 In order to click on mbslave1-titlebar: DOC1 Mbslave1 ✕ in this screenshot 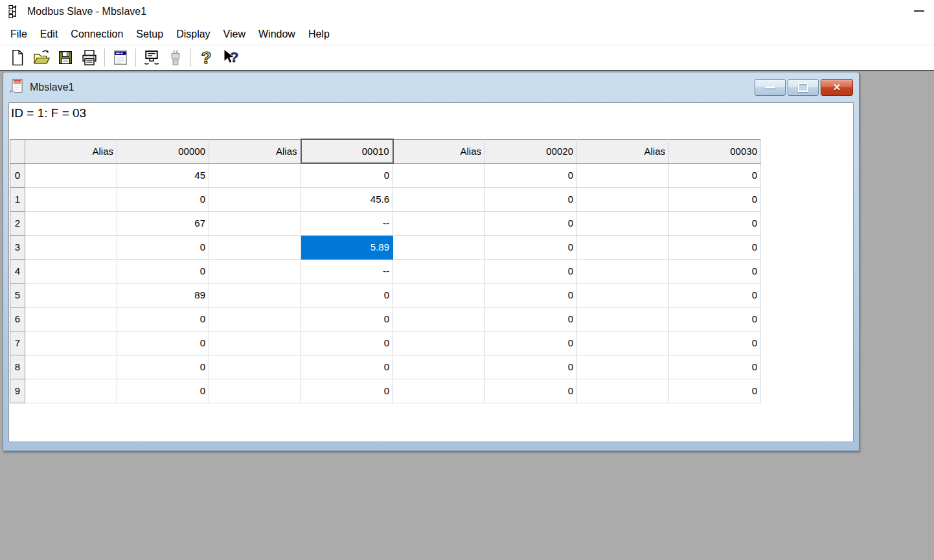, I will do `click(431, 87)`.